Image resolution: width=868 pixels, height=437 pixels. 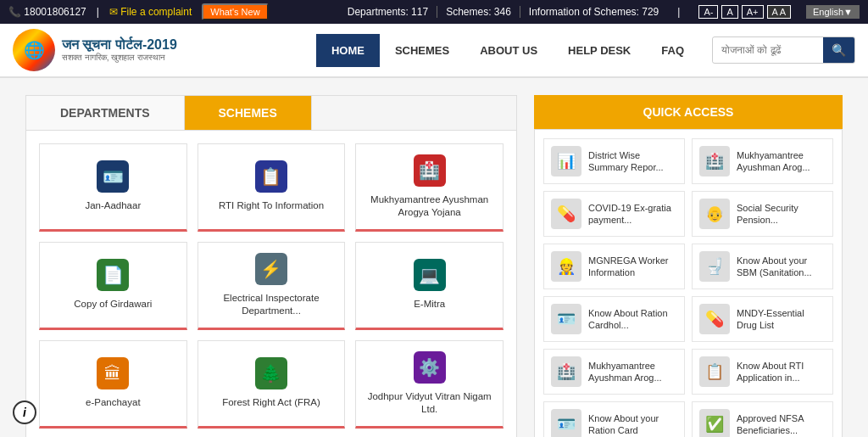 I want to click on dept-item-6: 🏛 e-Panchayat, so click(x=114, y=384).